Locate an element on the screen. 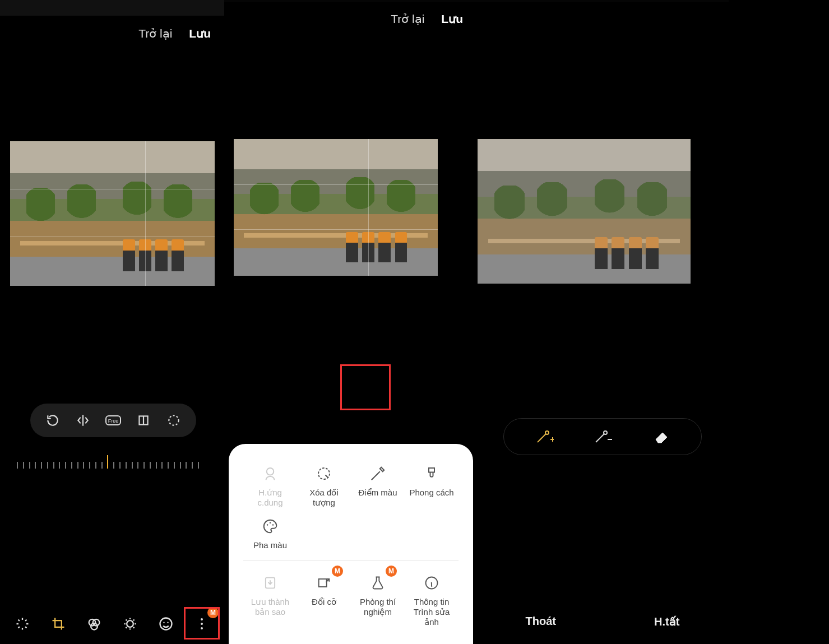 The height and width of the screenshot is (644, 829). option-label: Pha màu is located at coordinates (270, 545).